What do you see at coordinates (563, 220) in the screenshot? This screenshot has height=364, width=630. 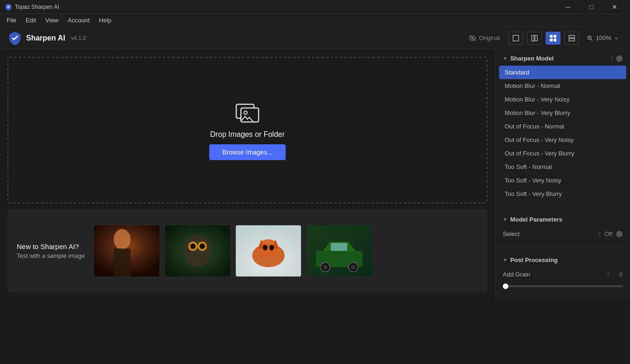 I see `model-parameters-header: ▼ Model Parameters` at bounding box center [563, 220].